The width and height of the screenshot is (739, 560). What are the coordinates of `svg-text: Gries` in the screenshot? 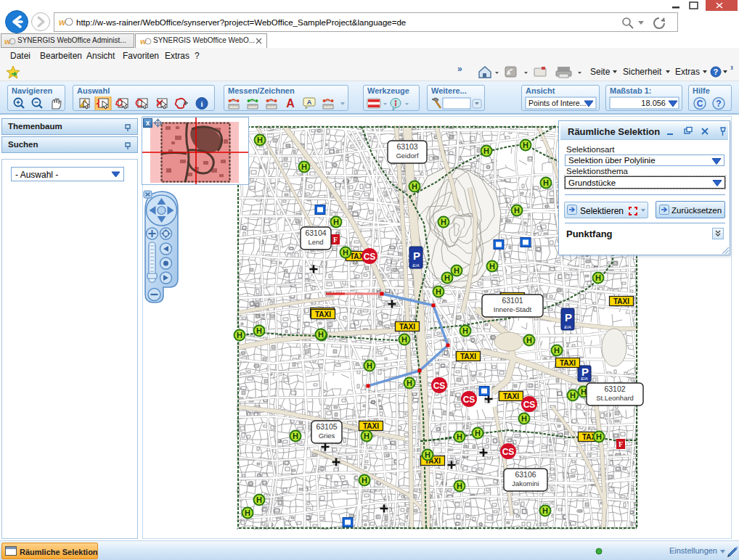 It's located at (327, 435).